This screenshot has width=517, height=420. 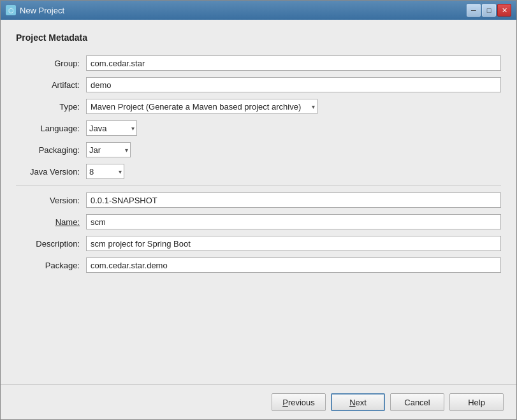 What do you see at coordinates (259, 39) in the screenshot?
I see `section-title: Project Metadata` at bounding box center [259, 39].